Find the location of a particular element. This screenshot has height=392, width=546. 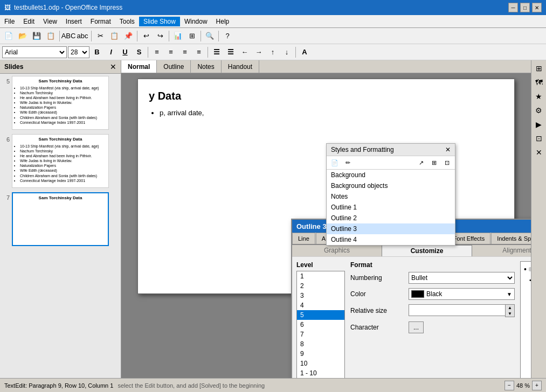

spell2-button: abc is located at coordinates (82, 36).